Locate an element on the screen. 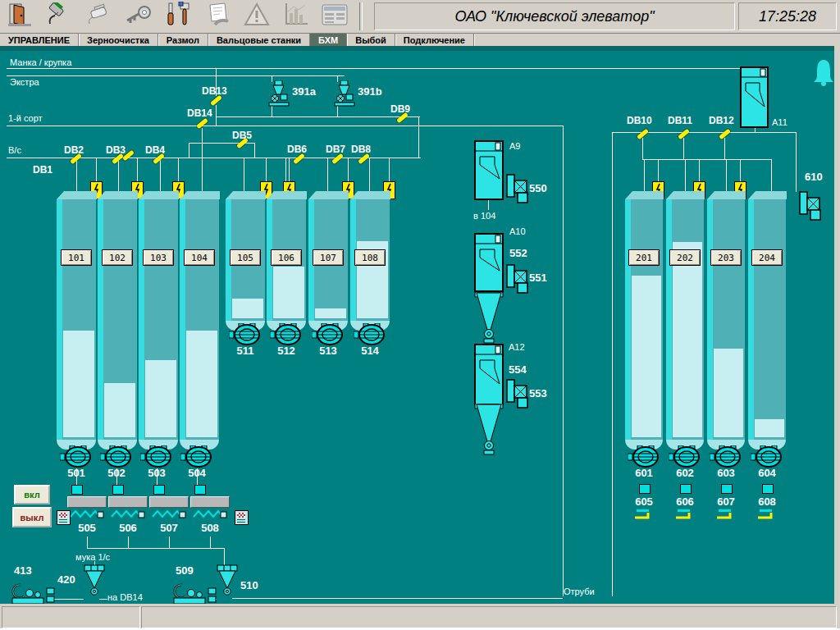  feeder-label-503: 503 is located at coordinates (157, 472).